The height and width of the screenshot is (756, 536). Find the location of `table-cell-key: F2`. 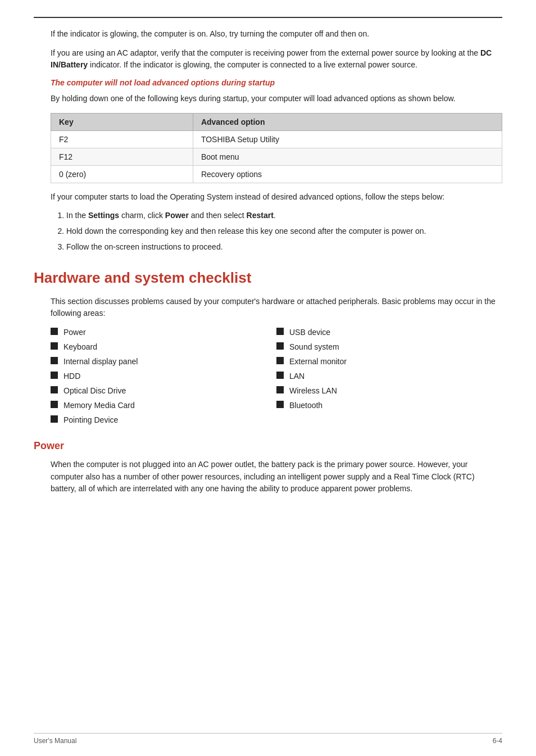

table-cell-key: F2 is located at coordinates (122, 139).